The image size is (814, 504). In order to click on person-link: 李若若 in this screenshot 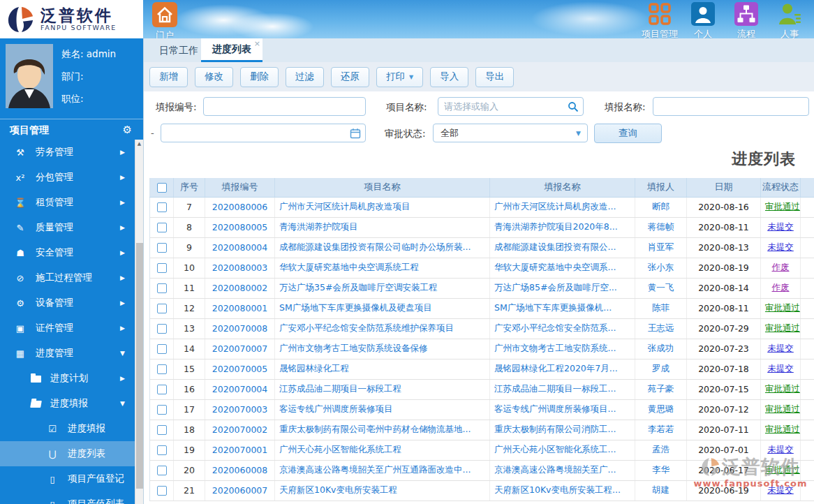, I will do `click(661, 430)`.